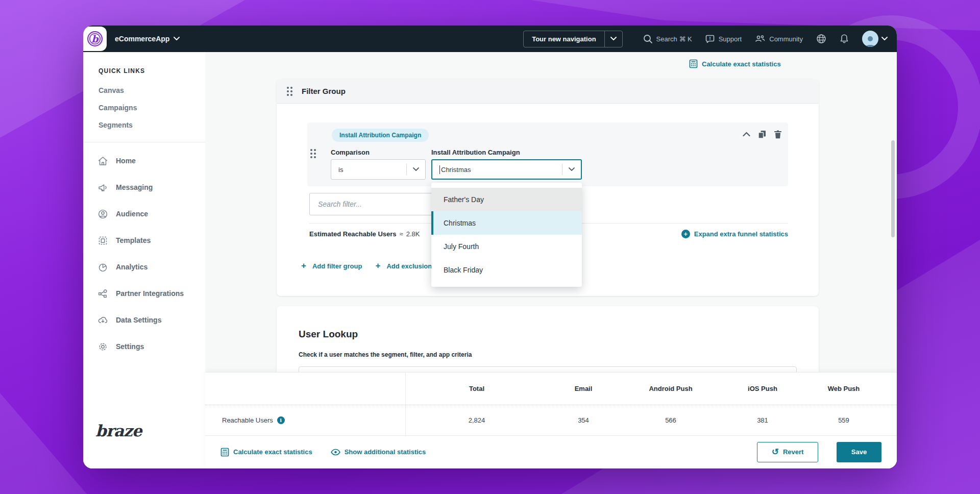  Describe the element at coordinates (844, 39) in the screenshot. I see `notifications-bell-button` at that location.